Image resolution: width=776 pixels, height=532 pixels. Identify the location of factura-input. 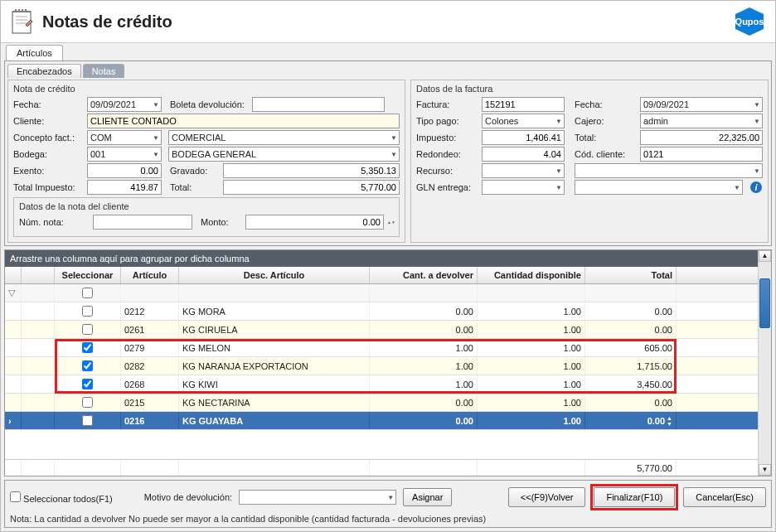
(523, 104).